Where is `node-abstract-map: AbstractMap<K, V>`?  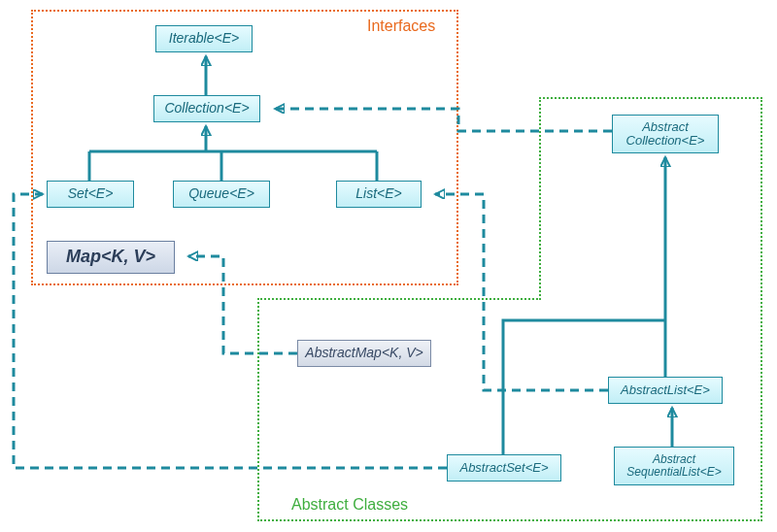 node-abstract-map: AbstractMap<K, V> is located at coordinates (364, 353).